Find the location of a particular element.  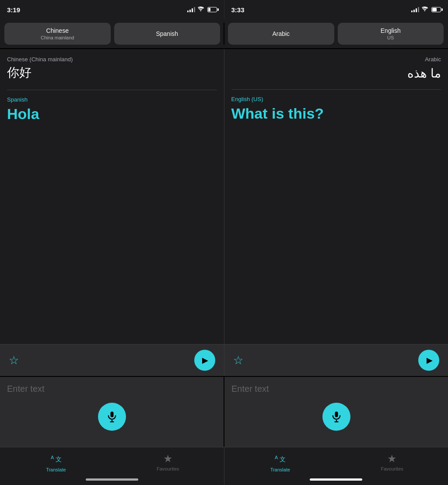

left-translation-text: Hola is located at coordinates (112, 114).